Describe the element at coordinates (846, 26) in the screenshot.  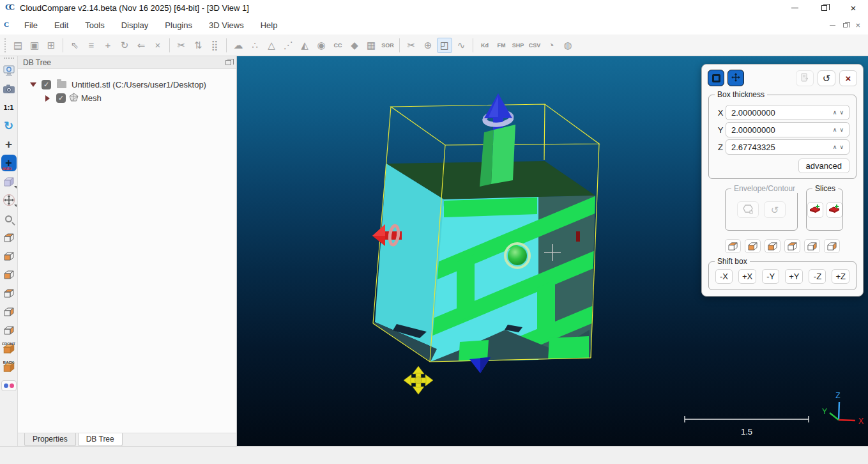
I see `child-restore-icon` at that location.